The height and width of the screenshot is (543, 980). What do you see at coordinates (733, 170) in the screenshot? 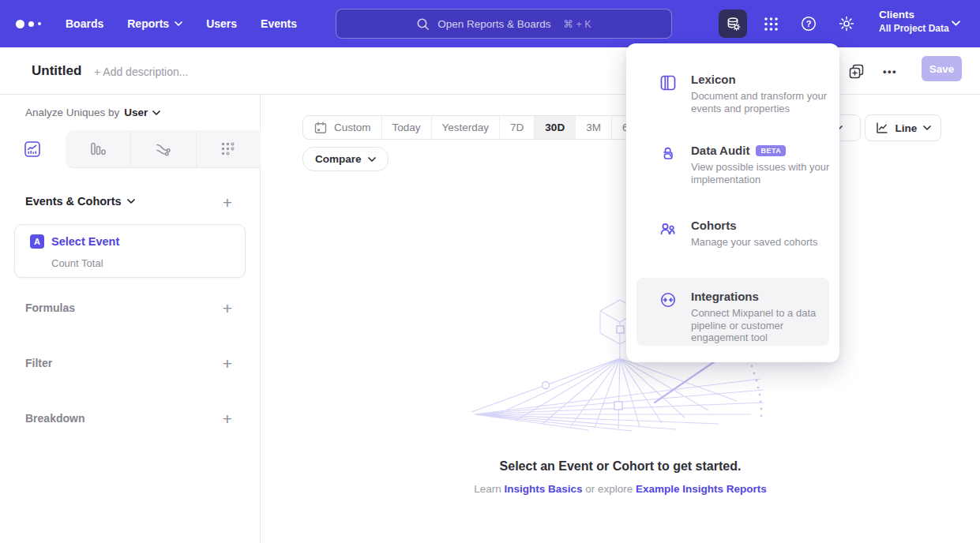
I see `menu-item-data-audit: Data Audit BETA View possible issues wit…` at bounding box center [733, 170].